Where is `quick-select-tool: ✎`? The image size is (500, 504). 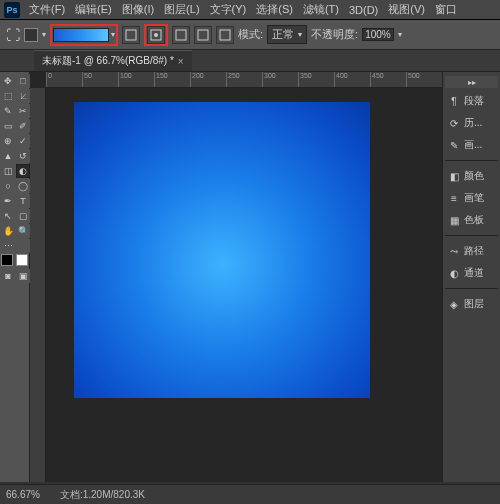
quick-select-tool: ✎ is located at coordinates (8, 111).